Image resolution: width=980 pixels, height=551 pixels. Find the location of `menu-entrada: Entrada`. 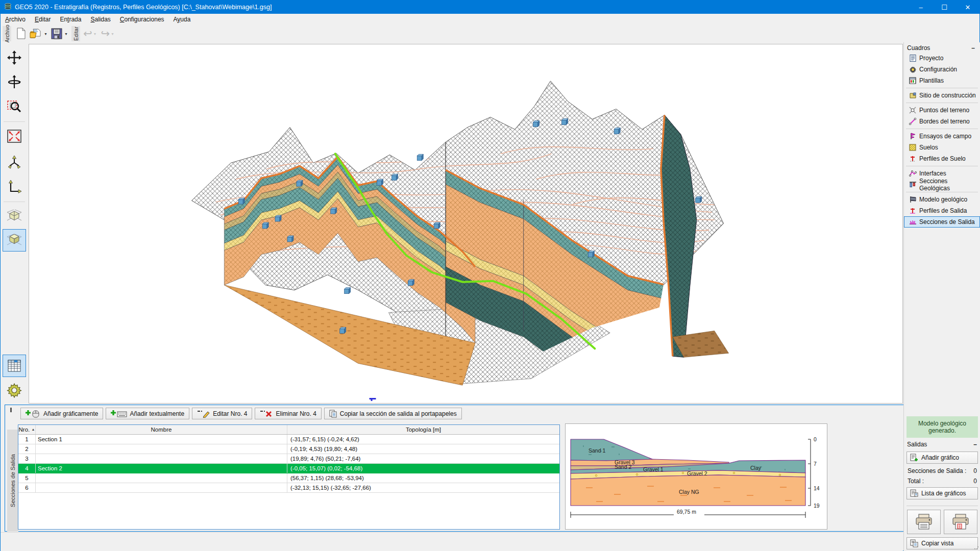

menu-entrada: Entrada is located at coordinates (70, 19).